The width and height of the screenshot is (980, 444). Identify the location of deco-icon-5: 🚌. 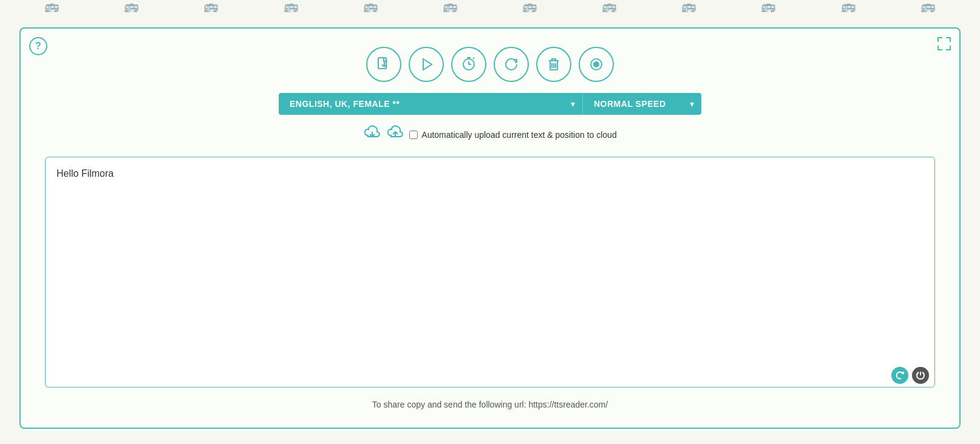
(370, 6).